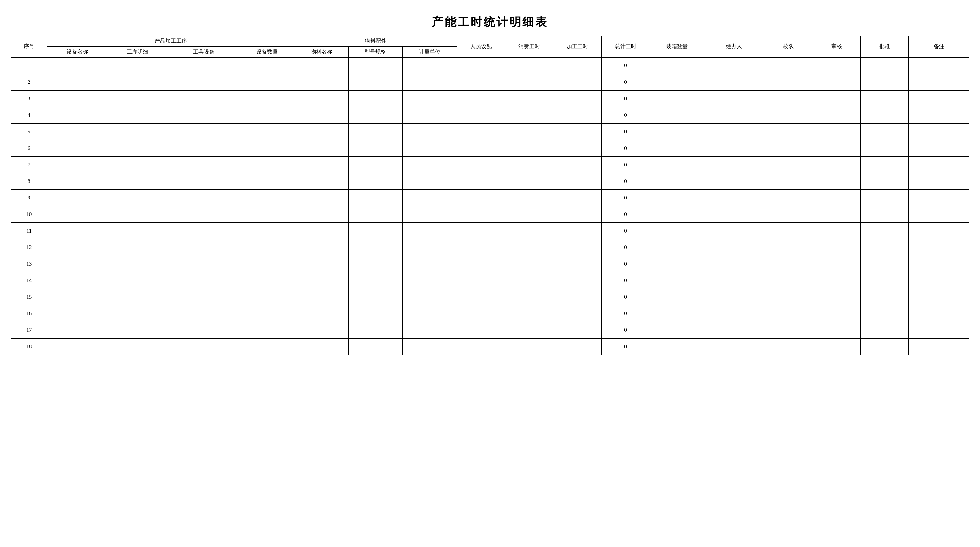 This screenshot has height=547, width=980. I want to click on table-row: 110, so click(490, 231).